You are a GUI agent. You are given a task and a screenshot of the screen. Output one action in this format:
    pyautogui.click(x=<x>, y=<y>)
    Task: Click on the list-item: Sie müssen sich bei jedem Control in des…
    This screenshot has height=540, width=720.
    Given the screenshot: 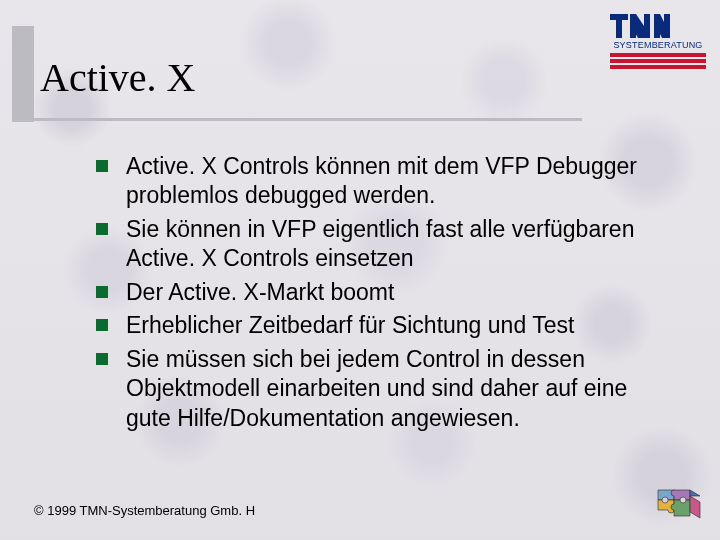 What is the action you would take?
    pyautogui.click(x=386, y=389)
    